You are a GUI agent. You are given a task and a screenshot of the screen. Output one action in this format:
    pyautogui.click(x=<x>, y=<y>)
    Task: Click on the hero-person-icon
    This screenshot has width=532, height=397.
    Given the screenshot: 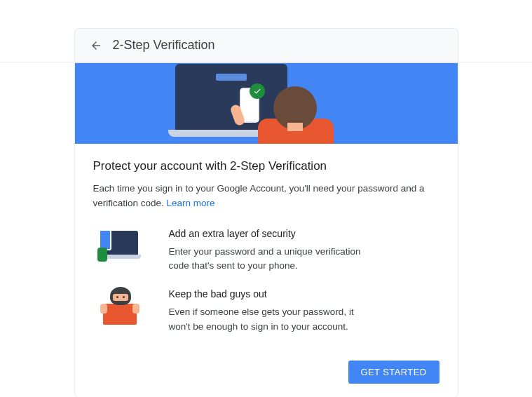 What is the action you would take?
    pyautogui.click(x=295, y=108)
    